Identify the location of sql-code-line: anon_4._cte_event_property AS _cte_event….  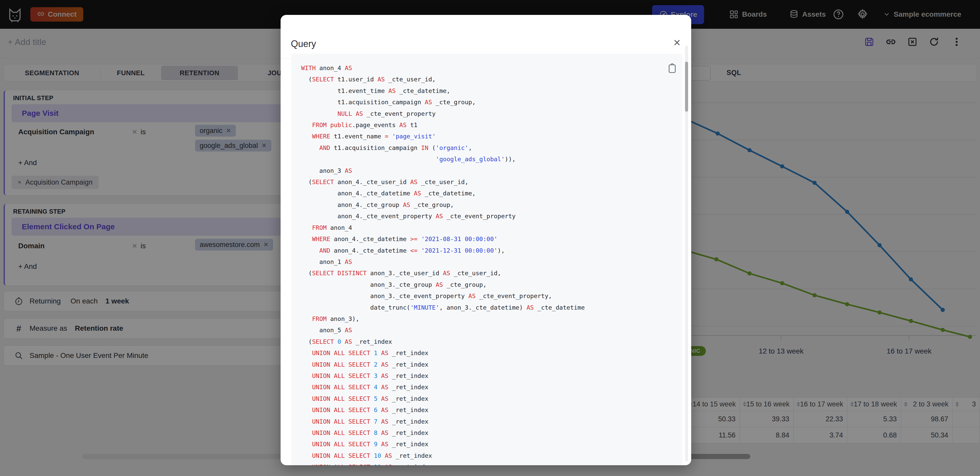
(489, 216).